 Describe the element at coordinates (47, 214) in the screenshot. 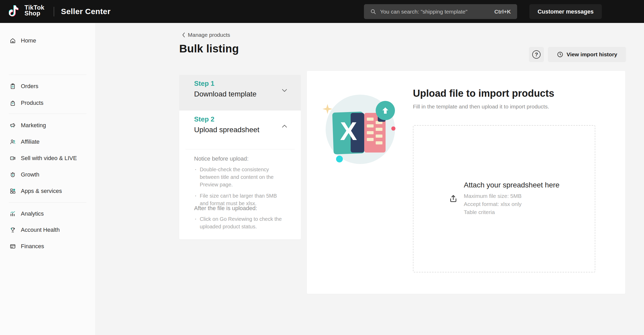

I see `sidebar-item-analytics: Analytics` at that location.